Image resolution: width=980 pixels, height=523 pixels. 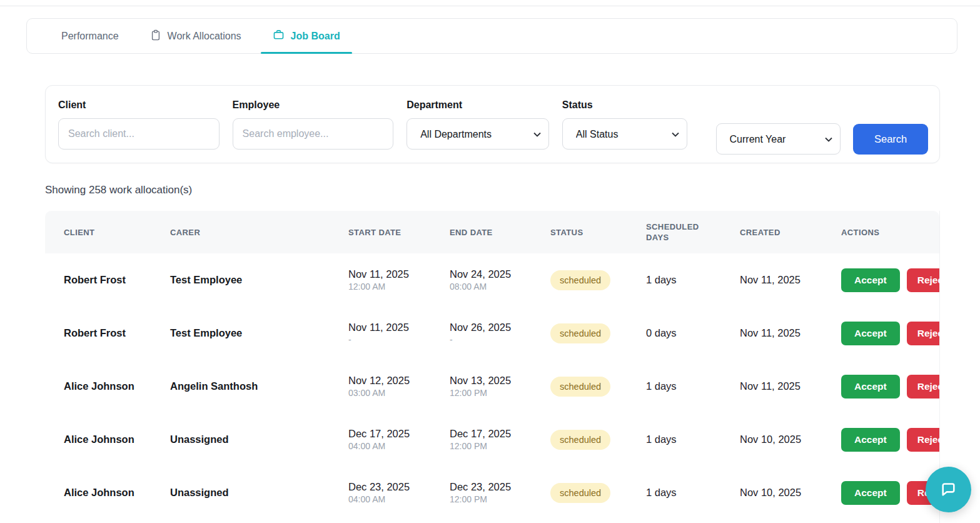 I want to click on end-date-cell: Nov 24, 2025 08:00 AM, so click(x=500, y=280).